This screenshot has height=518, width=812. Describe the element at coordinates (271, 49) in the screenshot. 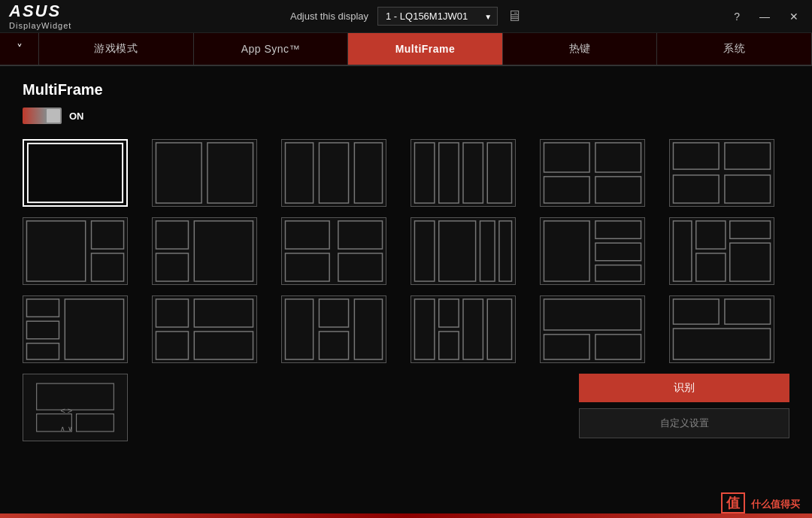

I see `tab-app-sync-label: App Sync™` at that location.